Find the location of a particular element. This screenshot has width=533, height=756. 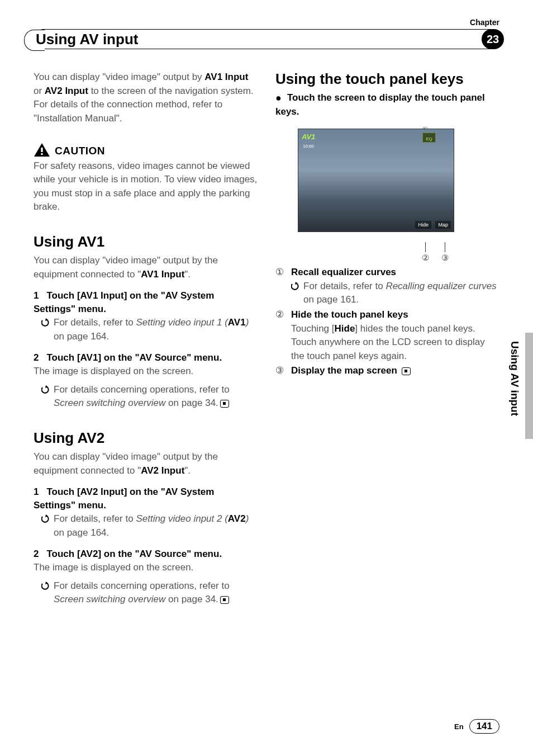

touch-heading: Using the touch panel keys is located at coordinates (388, 79).